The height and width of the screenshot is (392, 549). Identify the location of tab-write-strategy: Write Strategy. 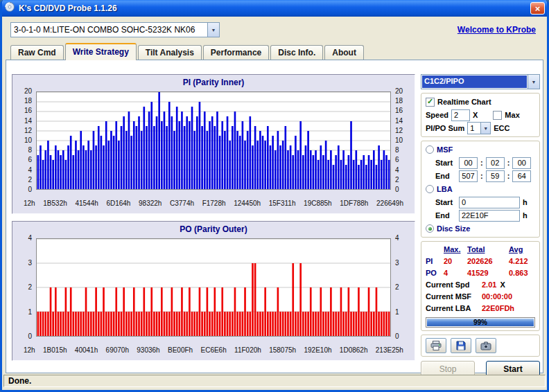
(101, 51).